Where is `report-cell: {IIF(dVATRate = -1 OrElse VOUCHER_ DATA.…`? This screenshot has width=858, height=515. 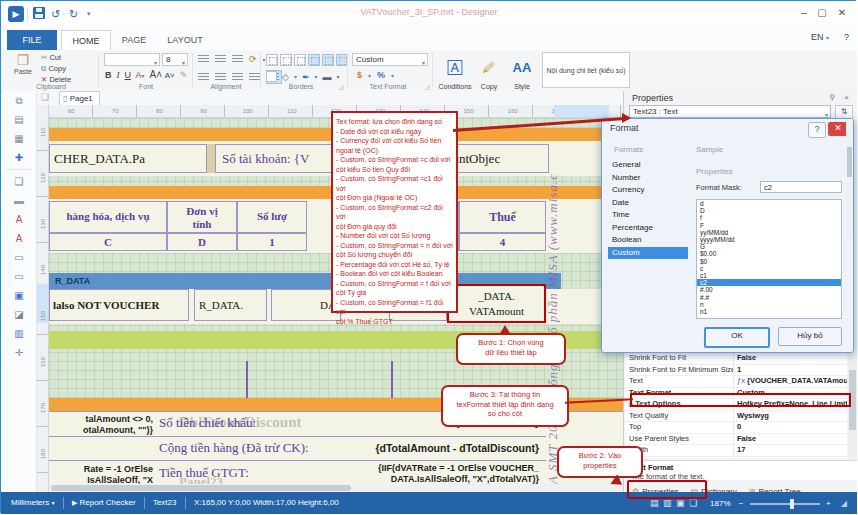 report-cell: {IIF(dVATRate = -1 OrElse VOUCHER_ DATA.… is located at coordinates (439, 474).